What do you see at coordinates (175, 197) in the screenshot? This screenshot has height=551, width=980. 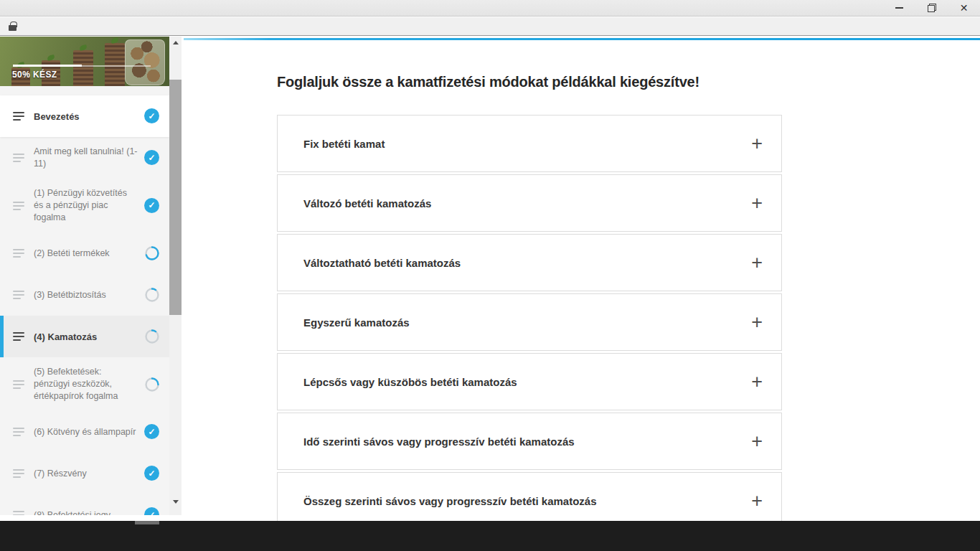 I see `scrollbar-thumb` at bounding box center [175, 197].